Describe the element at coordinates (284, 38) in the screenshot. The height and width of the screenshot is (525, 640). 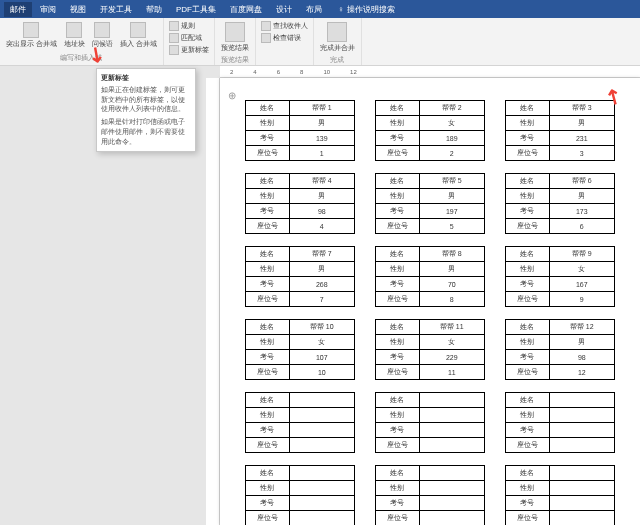
I see `ribbon-small-button: 检查错误` at that location.